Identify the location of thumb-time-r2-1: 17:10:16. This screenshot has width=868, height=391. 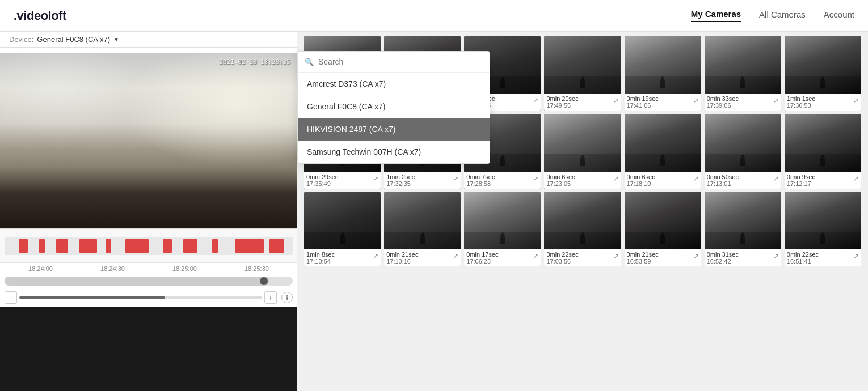
(420, 261).